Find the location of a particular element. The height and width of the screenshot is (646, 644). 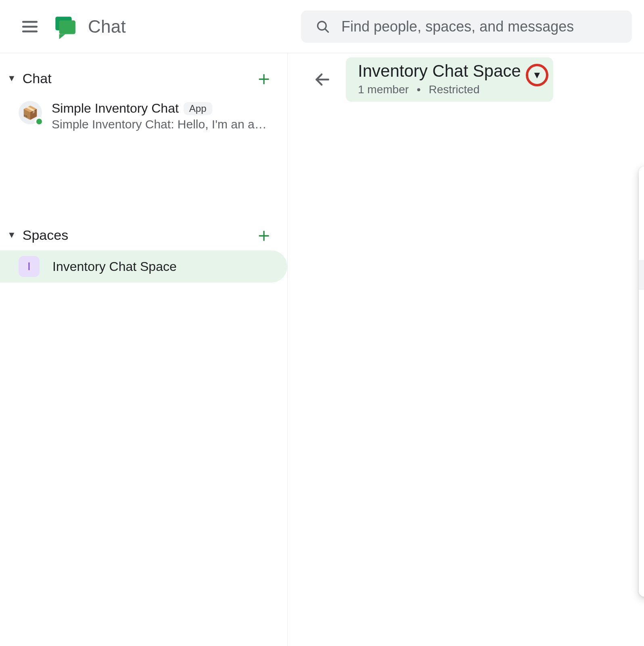

space-header-chip: Inventory Chat Space 1 member • Restrict… is located at coordinates (450, 80).